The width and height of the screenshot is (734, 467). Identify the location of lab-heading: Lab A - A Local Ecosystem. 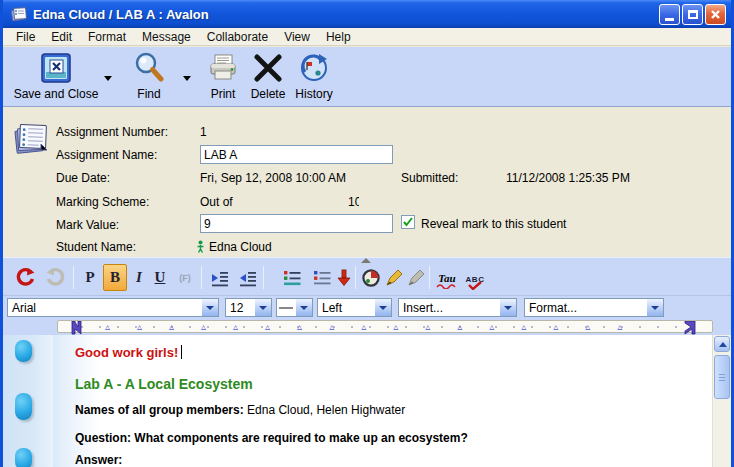
(164, 384).